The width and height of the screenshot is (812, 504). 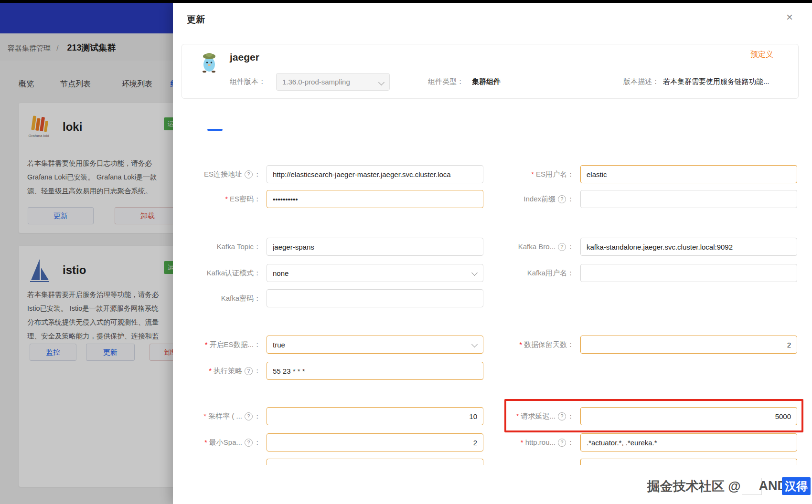 What do you see at coordinates (196, 20) in the screenshot?
I see `modal-title: 更新` at bounding box center [196, 20].